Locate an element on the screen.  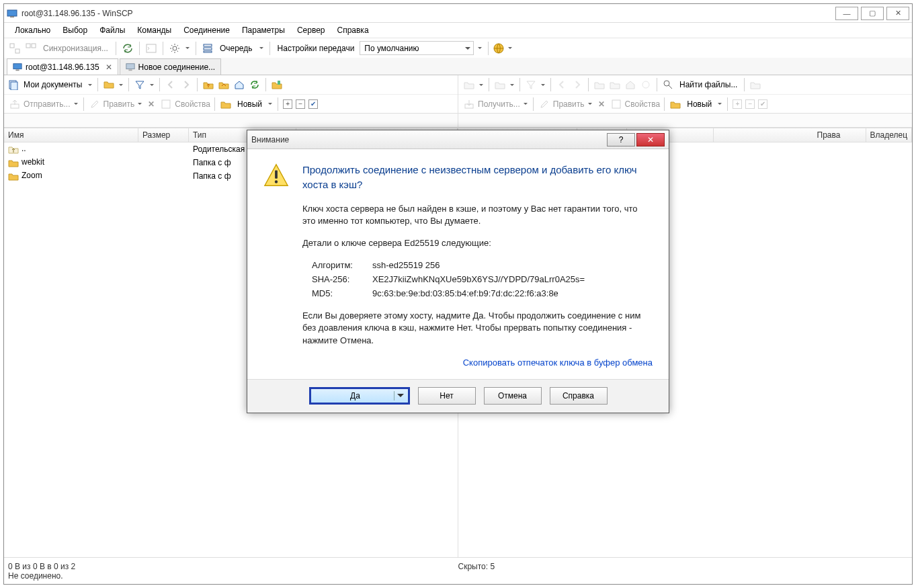
r-refresh-icon is located at coordinates (646, 85).